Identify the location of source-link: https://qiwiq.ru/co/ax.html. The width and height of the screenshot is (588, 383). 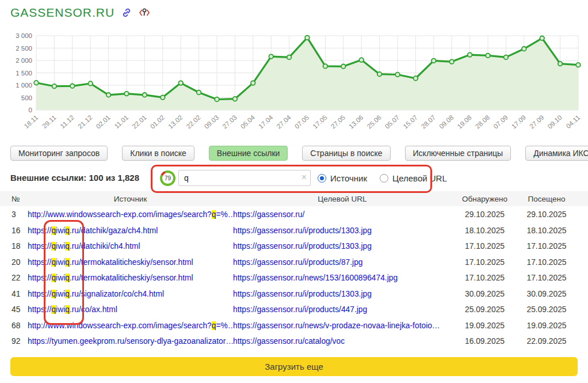
(72, 310).